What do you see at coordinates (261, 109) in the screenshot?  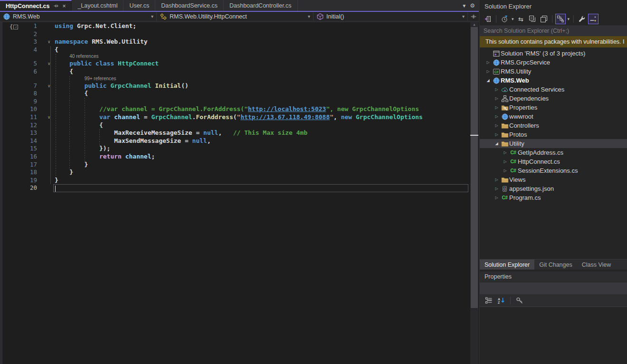 I see `code-text: //var channel = GrpcChannel.ForAddress("…` at bounding box center [261, 109].